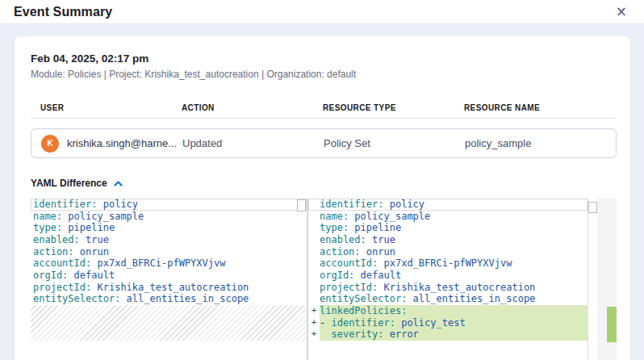 The height and width of the screenshot is (360, 644). Describe the element at coordinates (394, 144) in the screenshot. I see `resource-type-cell: Policy Set` at that location.